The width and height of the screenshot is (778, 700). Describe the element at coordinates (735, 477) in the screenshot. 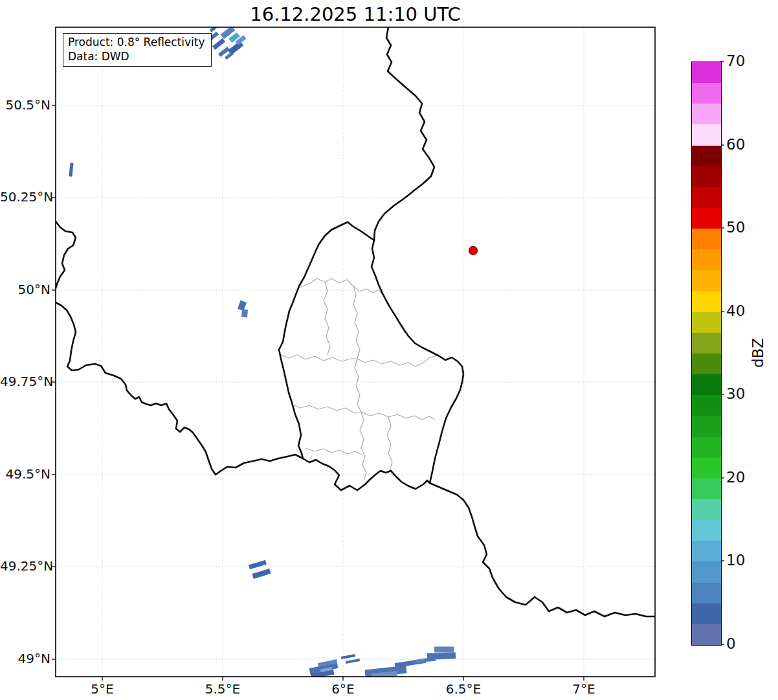

I see `colorbar-tick-label: 20` at that location.